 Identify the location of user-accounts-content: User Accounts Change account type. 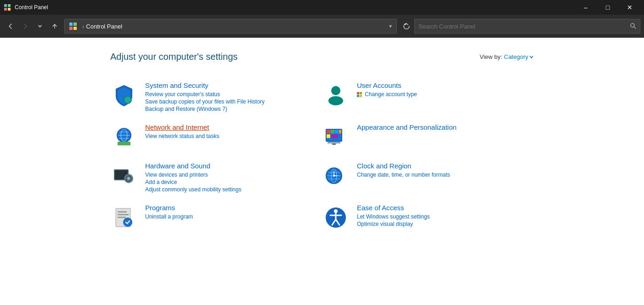
(387, 89).